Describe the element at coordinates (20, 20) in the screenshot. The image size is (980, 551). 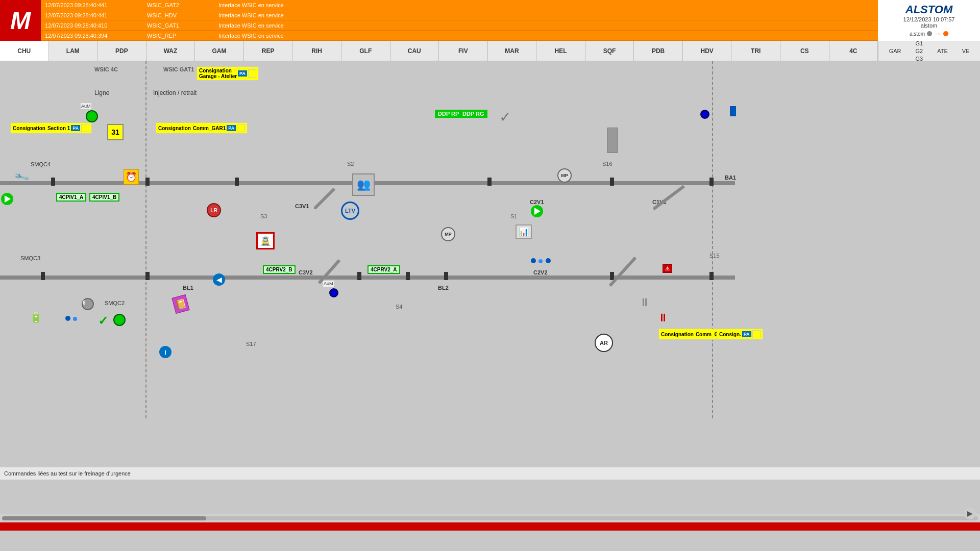
I see `logo-m: M` at that location.